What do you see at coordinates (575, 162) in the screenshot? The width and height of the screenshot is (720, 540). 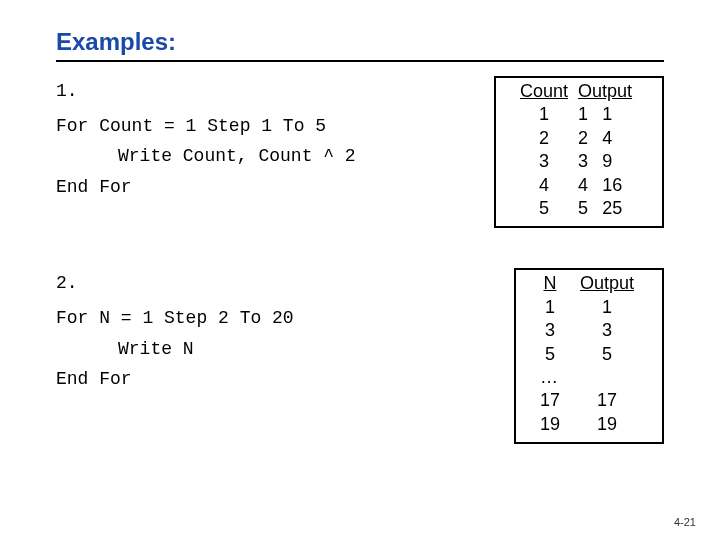 I see `trace-row: 3 3 9` at bounding box center [575, 162].